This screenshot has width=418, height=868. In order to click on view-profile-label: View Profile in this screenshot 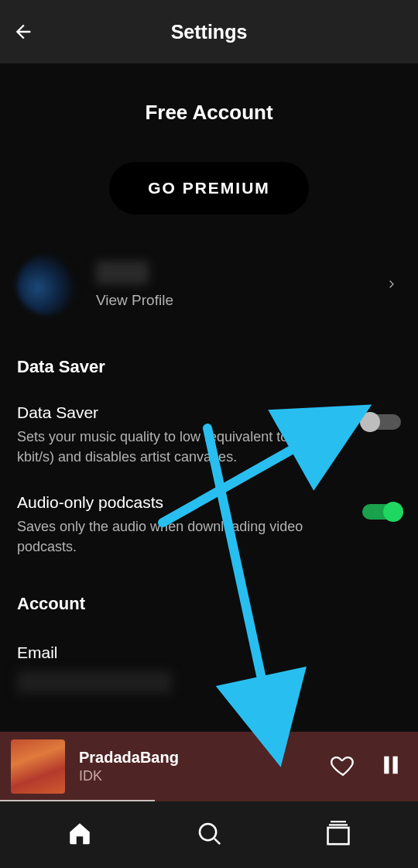, I will do `click(135, 300)`.